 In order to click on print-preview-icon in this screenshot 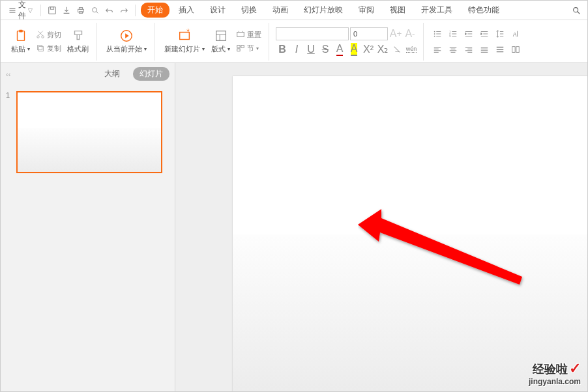, I will do `click(95, 10)`.